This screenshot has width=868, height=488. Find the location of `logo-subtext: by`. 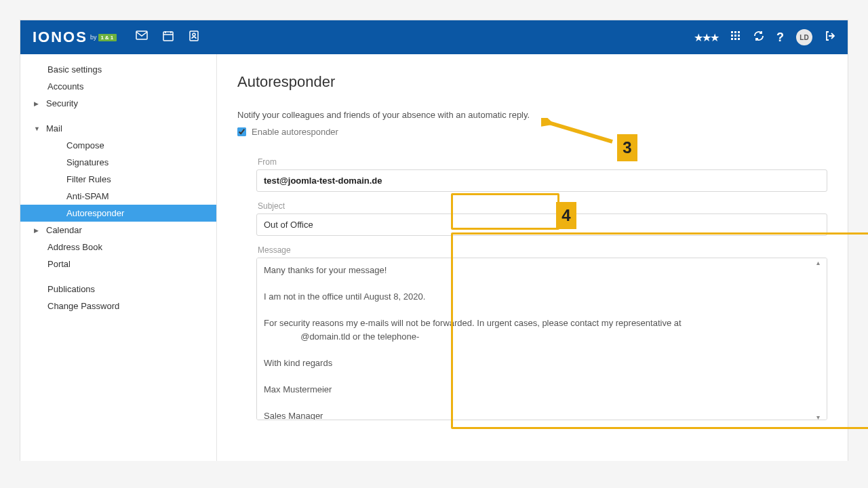

logo-subtext: by is located at coordinates (94, 37).